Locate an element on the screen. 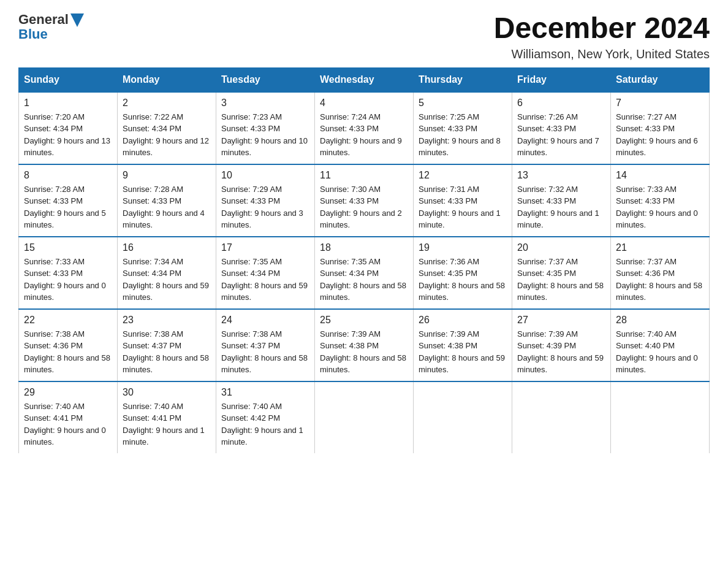  calendar-cell: 27 Sunrise: 7:39 AMSunset: 4:39 PMDaylig… is located at coordinates (561, 345).